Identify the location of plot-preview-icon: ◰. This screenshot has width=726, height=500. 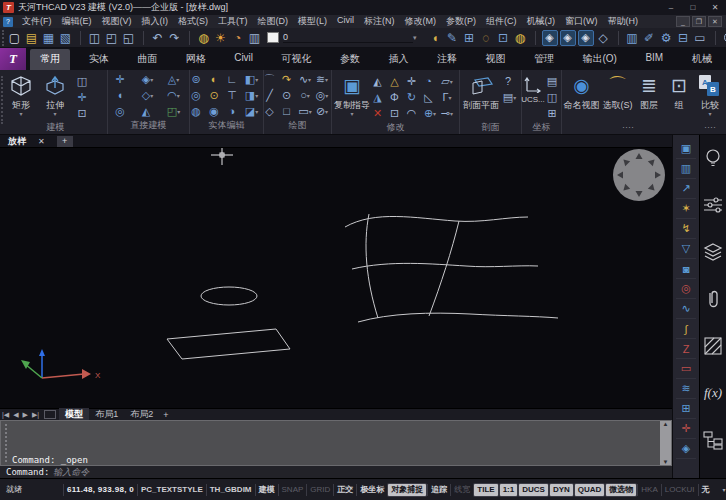
(112, 38).